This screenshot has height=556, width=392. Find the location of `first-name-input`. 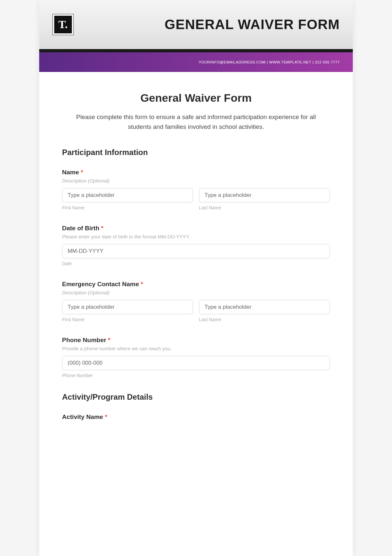

first-name-input is located at coordinates (127, 195).